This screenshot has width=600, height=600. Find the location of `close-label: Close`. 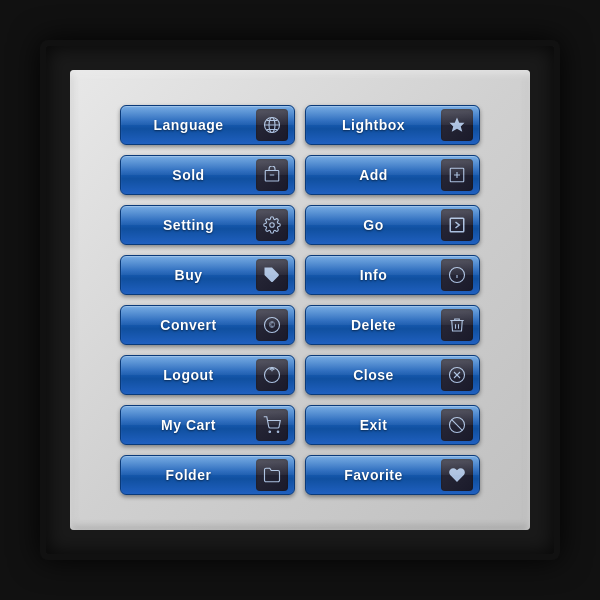

close-label: Close is located at coordinates (374, 375).